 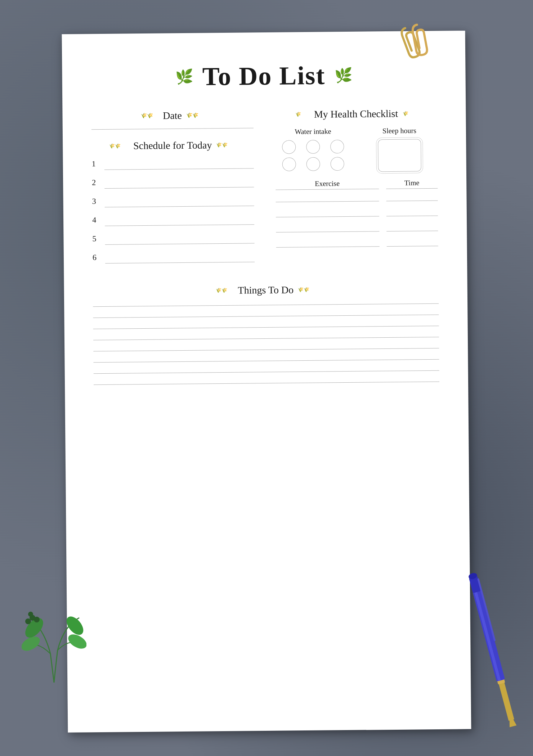 What do you see at coordinates (412, 184) in the screenshot?
I see `time-column-label: Time` at bounding box center [412, 184].